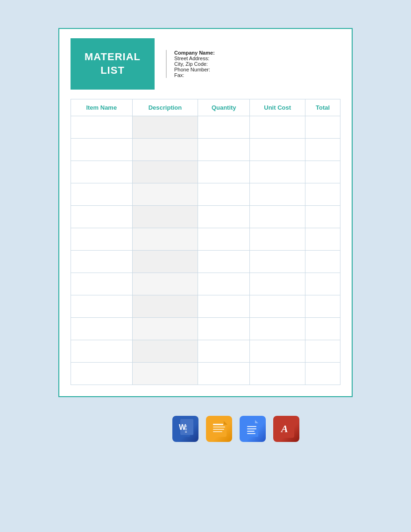 The height and width of the screenshot is (532, 411). What do you see at coordinates (323, 108) in the screenshot?
I see `col-header-total: Total` at bounding box center [323, 108].